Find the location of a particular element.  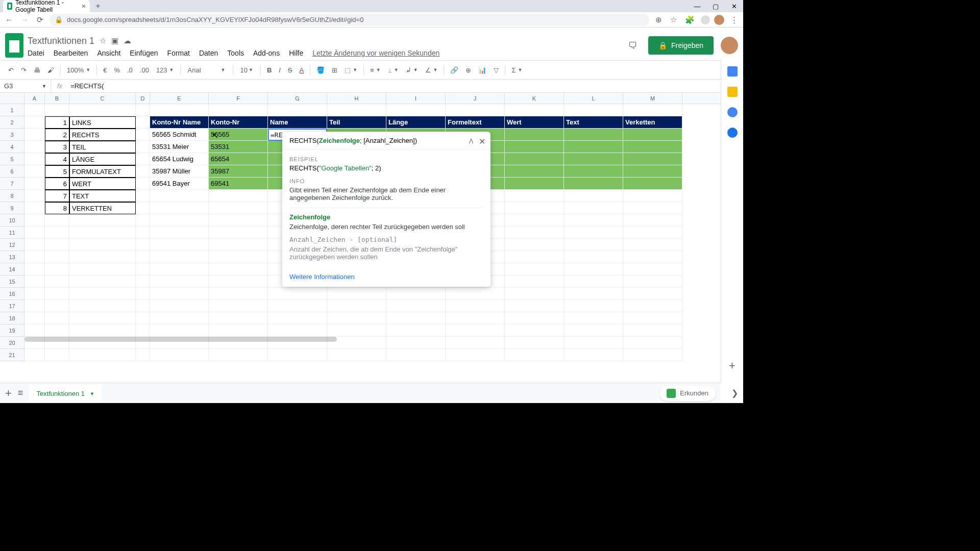

bookmark-icon: ☆ is located at coordinates (674, 20).